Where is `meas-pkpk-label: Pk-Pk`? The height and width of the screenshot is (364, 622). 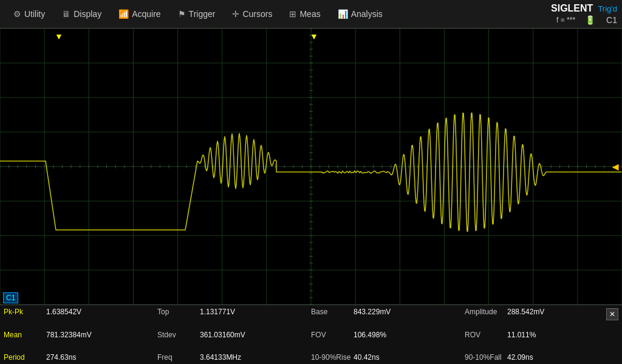
meas-pkpk-label: Pk-Pk is located at coordinates (25, 312).